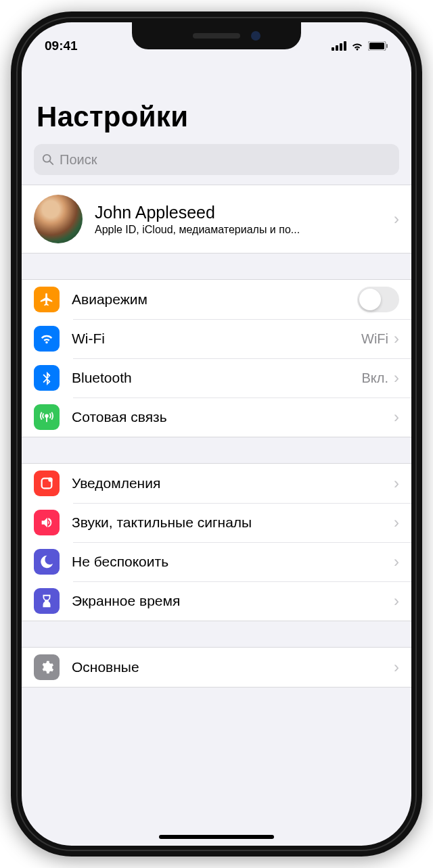 Image resolution: width=433 pixels, height=868 pixels. Describe the element at coordinates (216, 378) in the screenshot. I see `bluetooth-row: Bluetooth Вкл. ›` at that location.